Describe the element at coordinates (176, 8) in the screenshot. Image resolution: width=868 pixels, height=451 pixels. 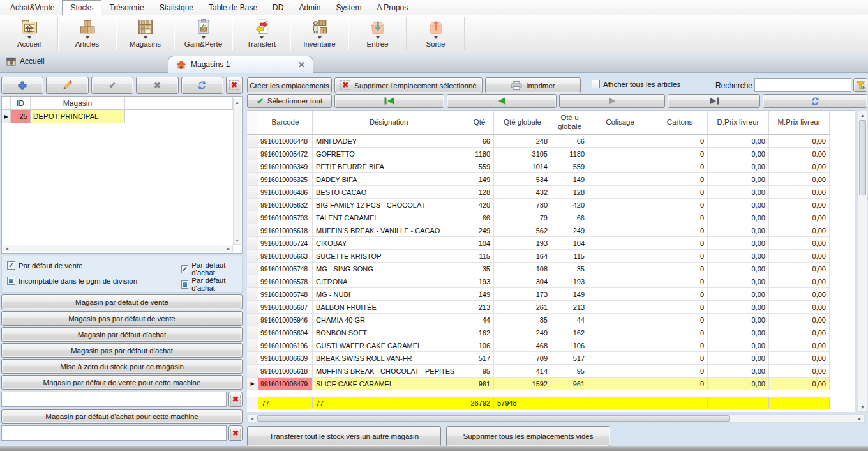
I see `menu-item-statistque: Statistque` at that location.